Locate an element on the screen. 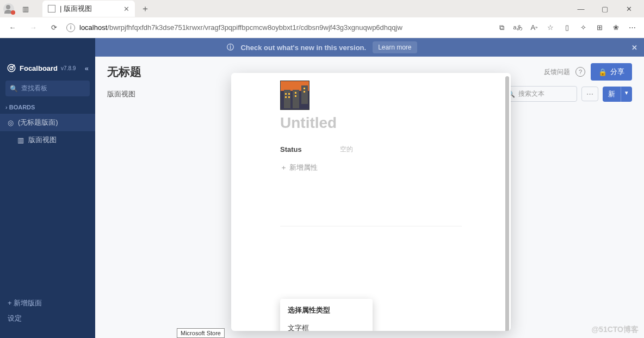 This screenshot has width=644, height=338. profile-icon is located at coordinates (9, 9).